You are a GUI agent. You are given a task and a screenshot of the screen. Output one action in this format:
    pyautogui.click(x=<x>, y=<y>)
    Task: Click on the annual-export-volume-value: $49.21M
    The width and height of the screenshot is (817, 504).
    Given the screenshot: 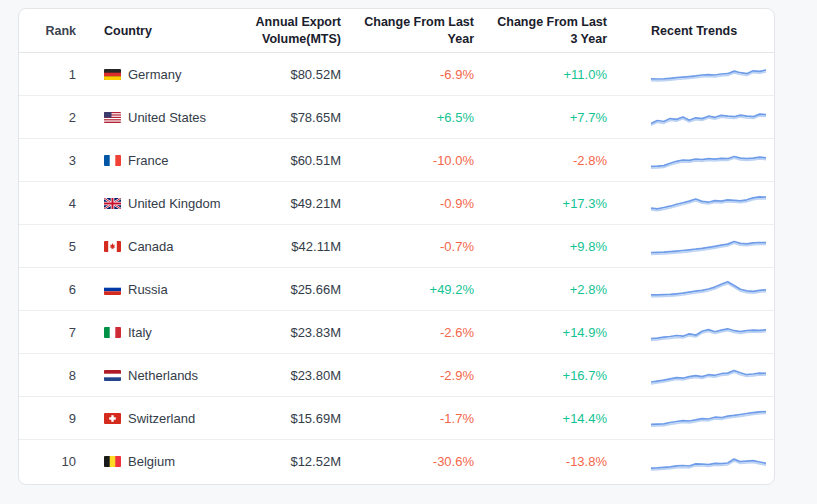 What is the action you would take?
    pyautogui.click(x=290, y=204)
    